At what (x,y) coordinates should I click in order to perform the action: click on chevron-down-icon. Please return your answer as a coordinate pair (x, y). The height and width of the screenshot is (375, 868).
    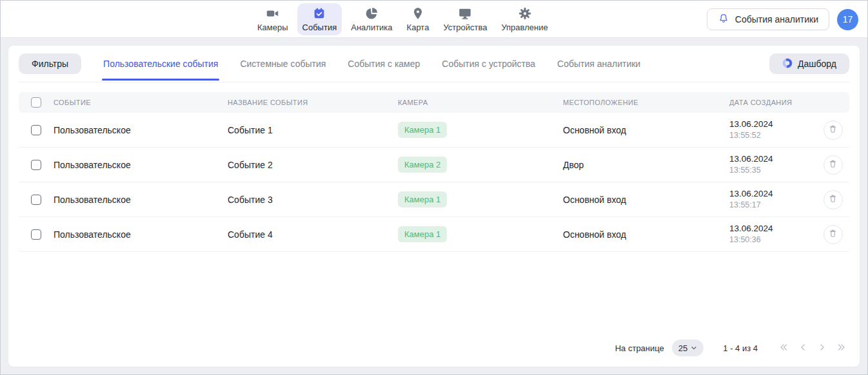
    Looking at the image, I should click on (694, 348).